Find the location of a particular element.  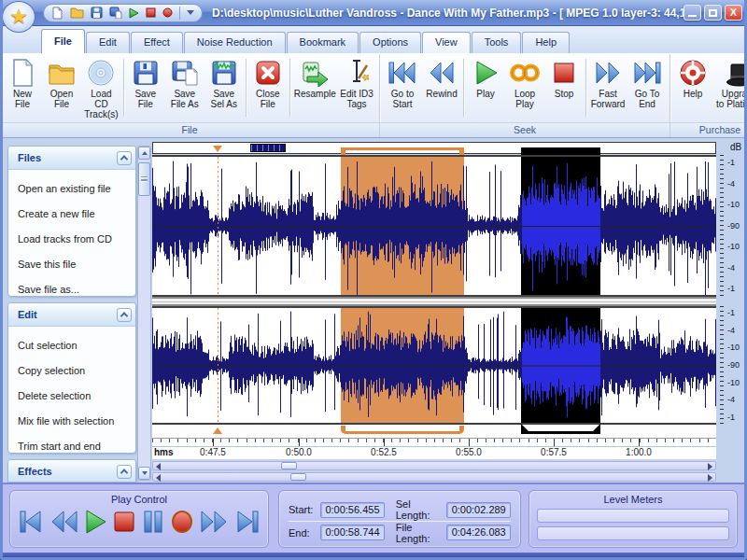

maximize-button is located at coordinates (713, 13).